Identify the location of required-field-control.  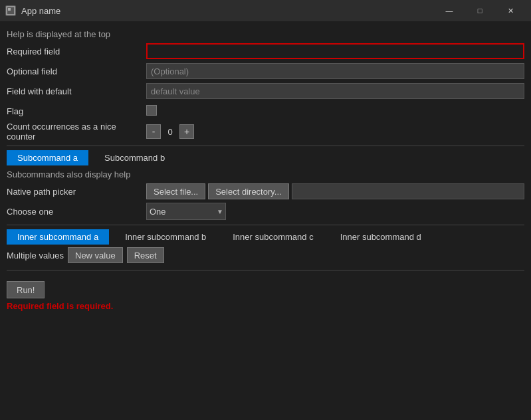
(335, 51).